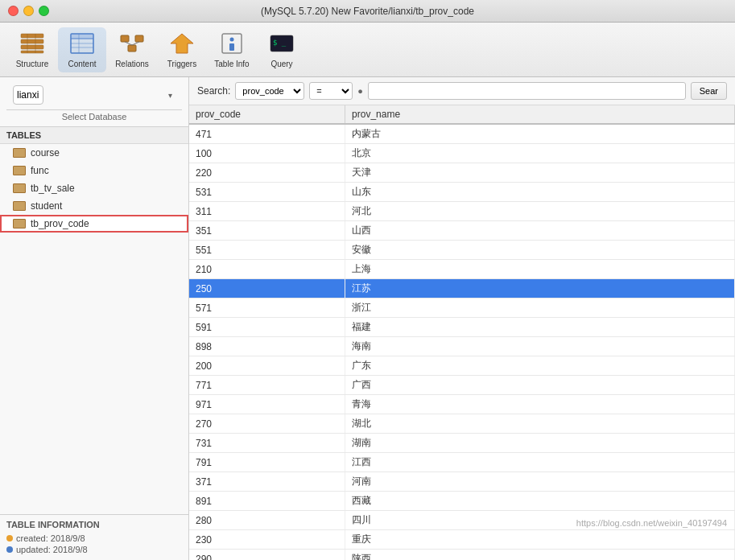  I want to click on cell-prov-name: 安徽, so click(540, 250).